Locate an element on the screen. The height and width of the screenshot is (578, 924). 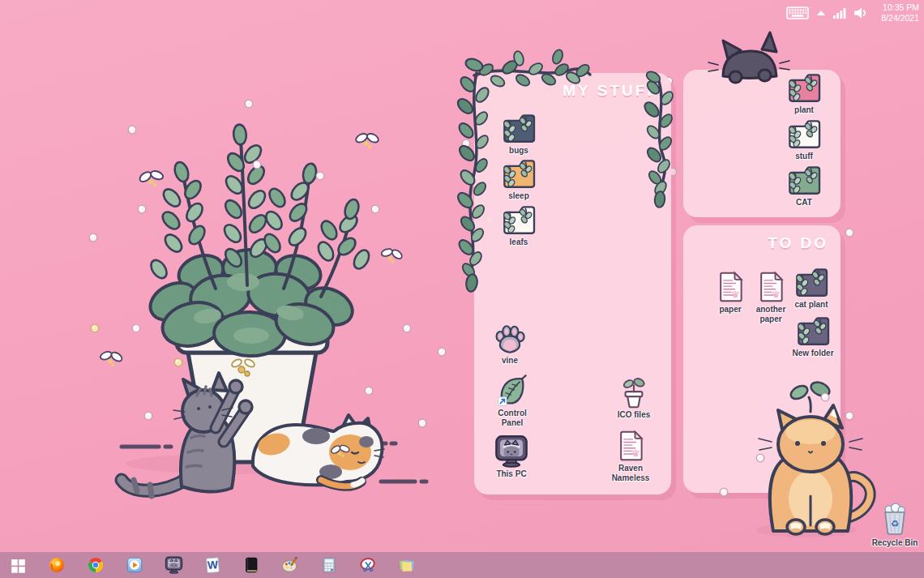
desktop-icon-plant: plant is located at coordinates (804, 94).